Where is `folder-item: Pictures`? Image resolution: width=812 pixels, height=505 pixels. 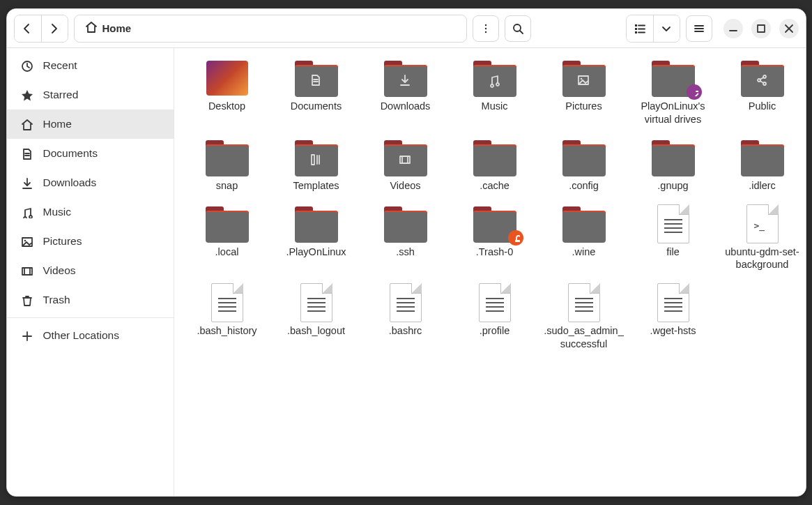 folder-item: Pictures is located at coordinates (584, 91).